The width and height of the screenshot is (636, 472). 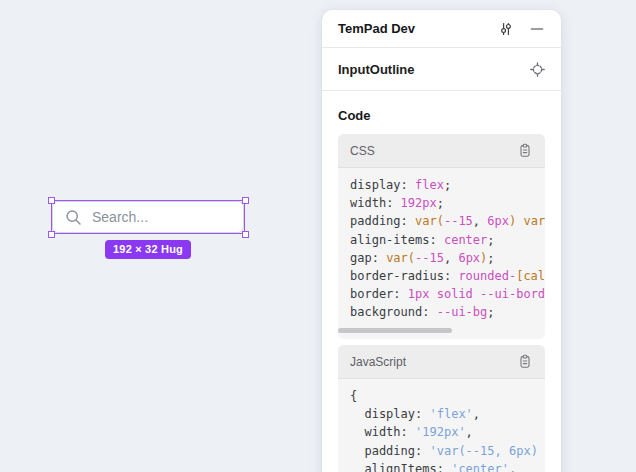 What do you see at coordinates (434, 70) in the screenshot?
I see `component-name: InputOutline` at bounding box center [434, 70].